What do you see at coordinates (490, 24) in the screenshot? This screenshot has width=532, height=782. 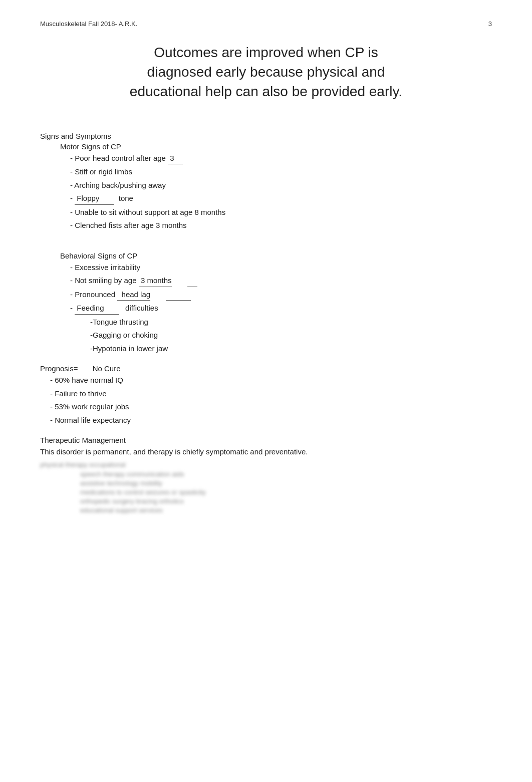 I see `header-page-number: 3` at bounding box center [490, 24].